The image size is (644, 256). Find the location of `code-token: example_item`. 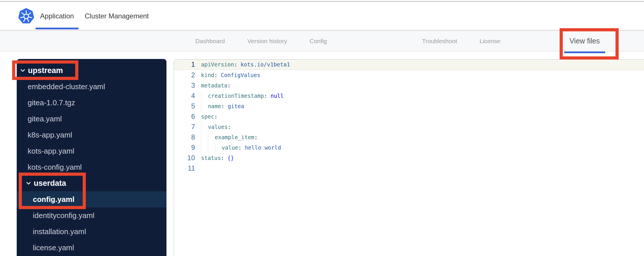

code-token: example_item is located at coordinates (234, 137).